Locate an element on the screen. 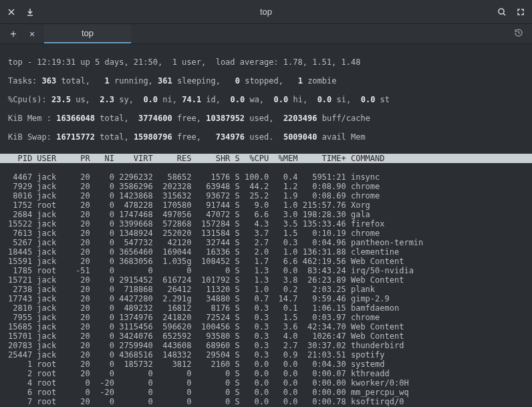 This screenshot has height=407, width=532. table-row: 25447 jack 20 0 4368516 148332 29504 S 0… is located at coordinates (266, 355).